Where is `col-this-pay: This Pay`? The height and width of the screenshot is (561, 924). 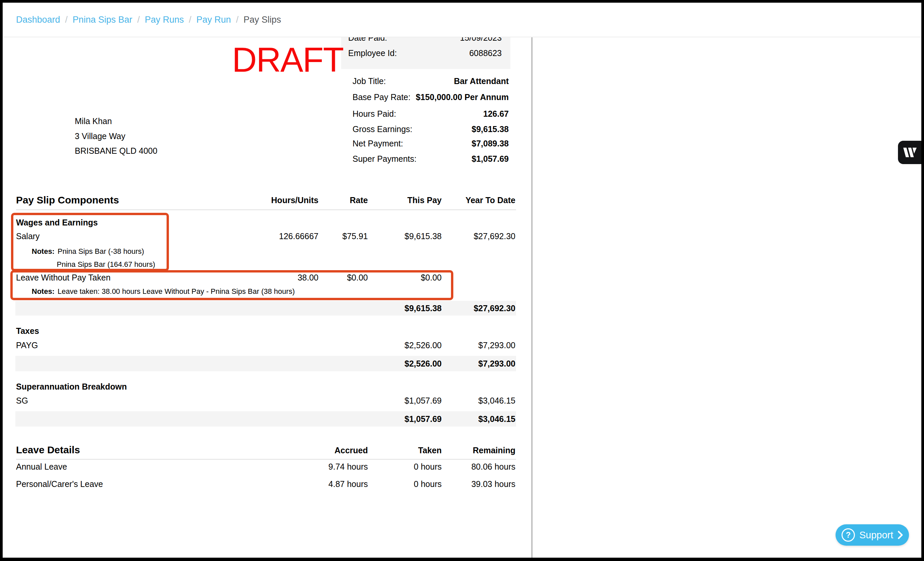
col-this-pay: This Pay is located at coordinates (424, 200).